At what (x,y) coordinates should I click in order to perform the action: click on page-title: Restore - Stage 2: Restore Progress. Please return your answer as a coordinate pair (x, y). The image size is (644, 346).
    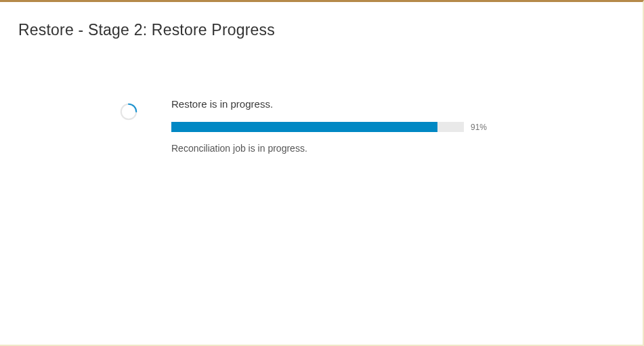
    Looking at the image, I should click on (321, 20).